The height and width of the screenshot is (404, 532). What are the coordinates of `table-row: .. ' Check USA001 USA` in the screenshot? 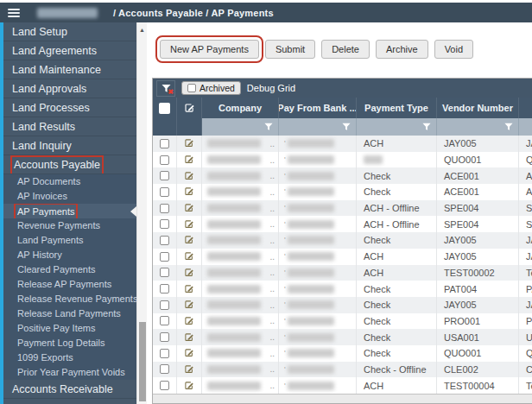 It's located at (342, 337).